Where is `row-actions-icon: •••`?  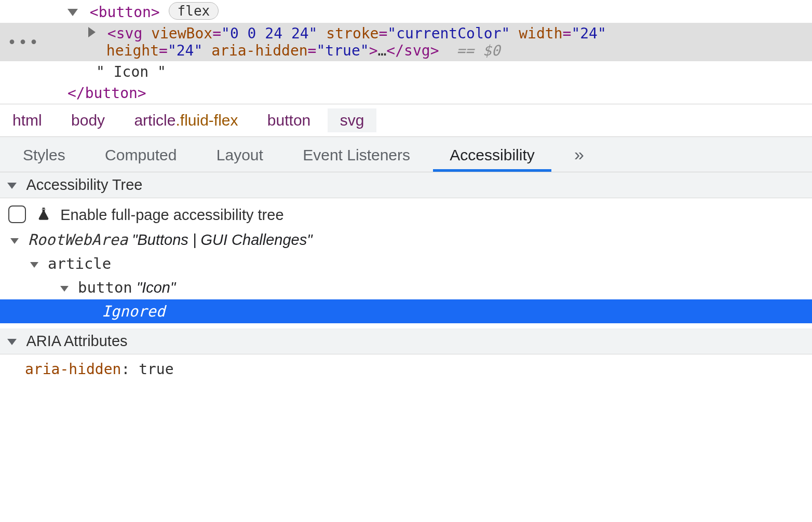
row-actions-icon: ••• is located at coordinates (24, 43).